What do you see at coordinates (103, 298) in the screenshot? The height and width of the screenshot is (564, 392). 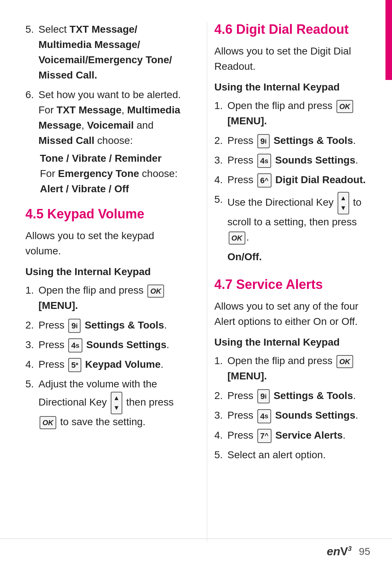 I see `list-item-1: 1. Open the flip and press OK [MENU].` at bounding box center [103, 298].